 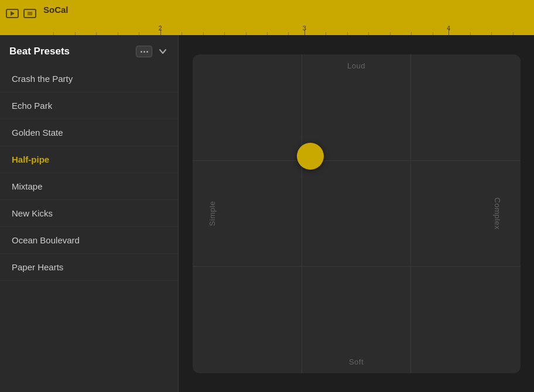 I want to click on preset-item-golden-state: Golden State, so click(x=89, y=133).